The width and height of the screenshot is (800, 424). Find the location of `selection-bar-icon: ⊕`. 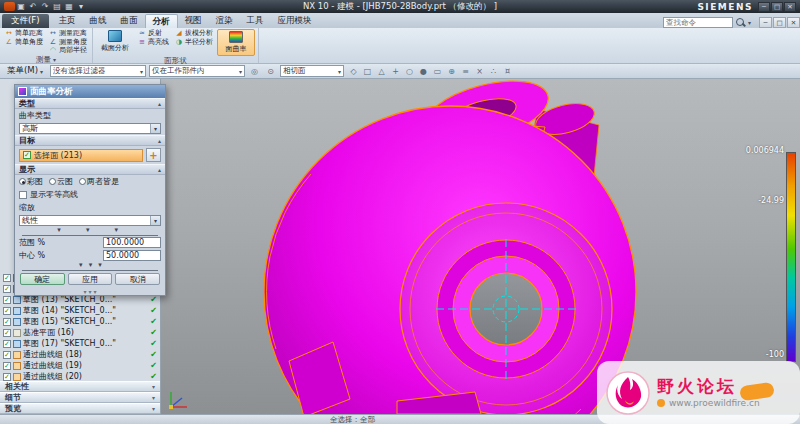

selection-bar-icon: ⊕ is located at coordinates (452, 71).